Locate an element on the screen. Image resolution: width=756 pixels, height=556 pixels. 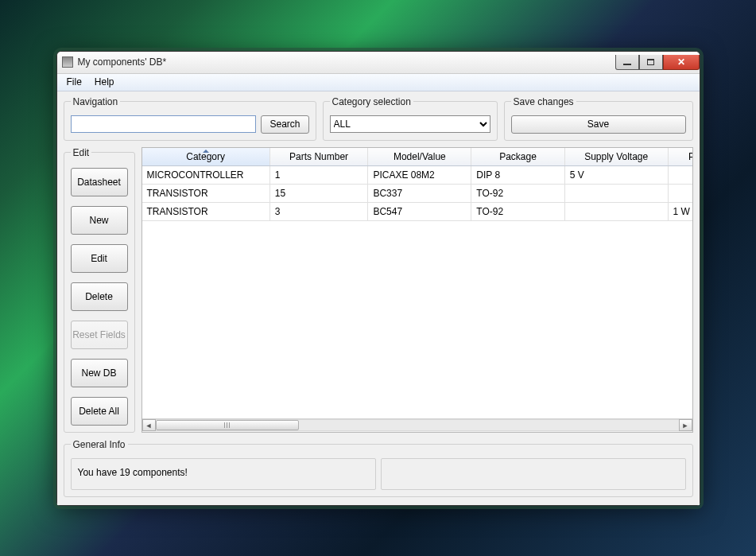
table-row: MICROCONTROLLER1PICAXE 08M2DIP 85 V5.5 V is located at coordinates (417, 175).